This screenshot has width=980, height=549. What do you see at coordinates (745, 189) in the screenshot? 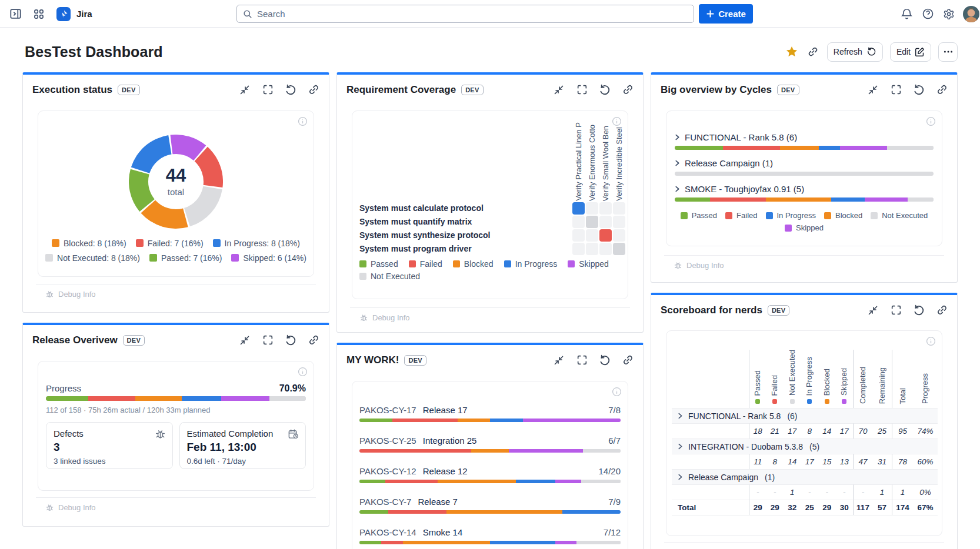
I see `cycle-name: SMOKE - Toughjoyfax 0.91 (5)` at bounding box center [745, 189].